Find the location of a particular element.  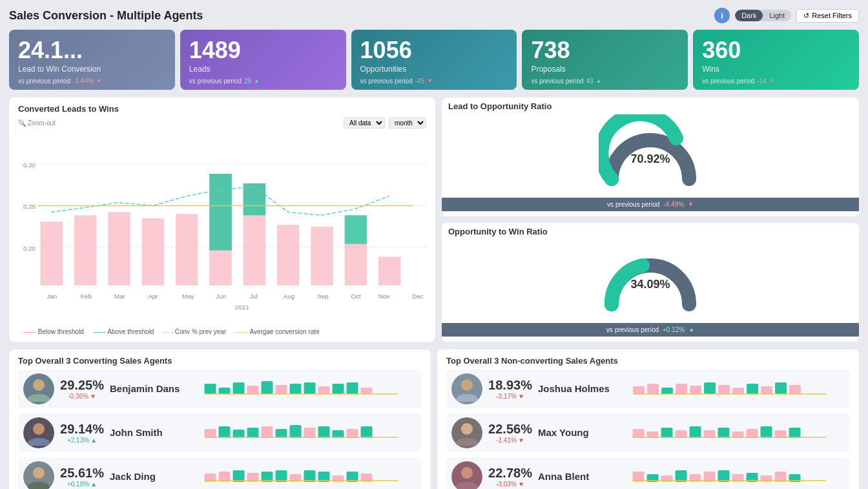

kpi-footer: vs previous period 43 ▲ is located at coordinates (604, 81).